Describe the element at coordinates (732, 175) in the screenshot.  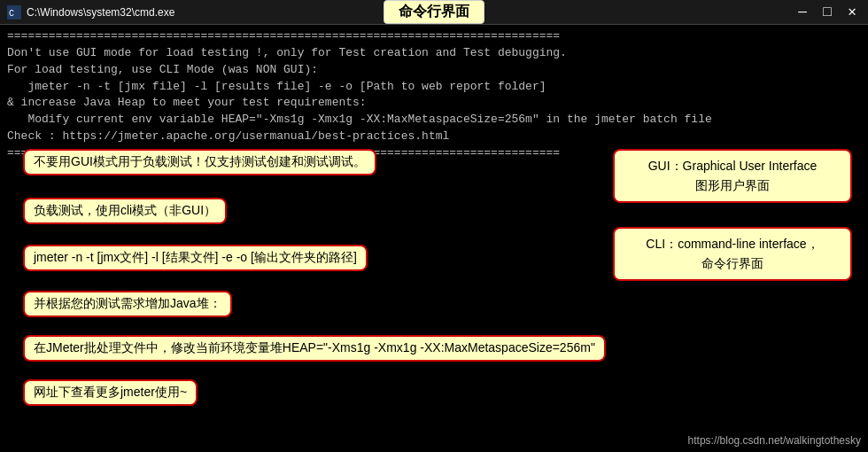
I see `annotation-gui-desc: GUI：Graphical User Interface 图形用户界面` at that location.